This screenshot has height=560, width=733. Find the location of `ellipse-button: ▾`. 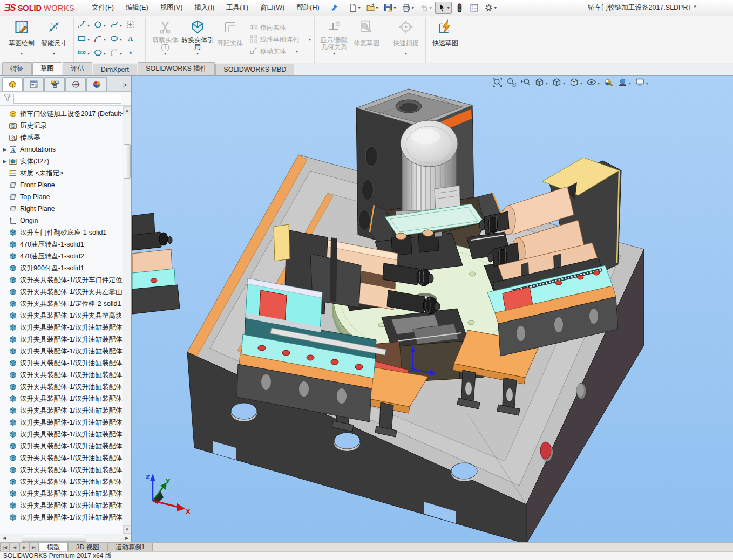

ellipse-button: ▾ is located at coordinates (118, 39).